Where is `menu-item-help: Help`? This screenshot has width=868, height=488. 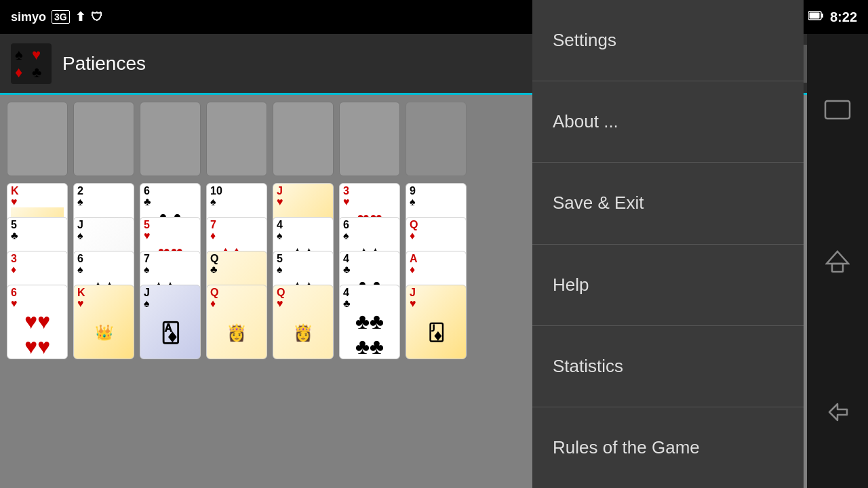 menu-item-help: Help is located at coordinates (668, 285).